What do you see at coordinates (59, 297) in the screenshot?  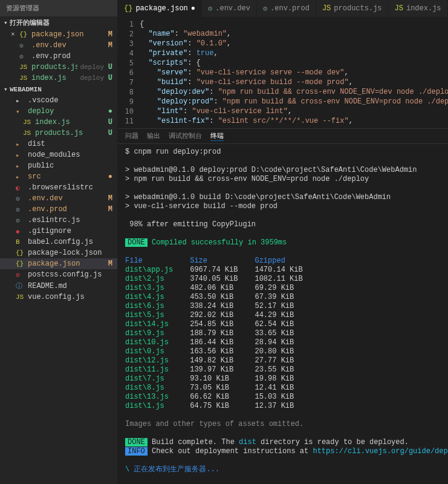 I see `tree-item: JSvue.config.js` at bounding box center [59, 297].